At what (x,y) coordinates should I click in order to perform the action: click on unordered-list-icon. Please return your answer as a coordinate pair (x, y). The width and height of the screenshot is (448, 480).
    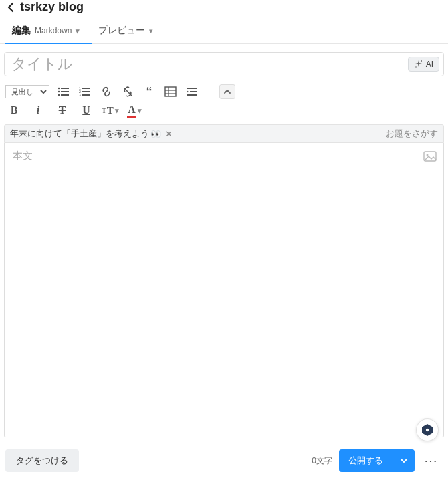
    Looking at the image, I should click on (64, 92).